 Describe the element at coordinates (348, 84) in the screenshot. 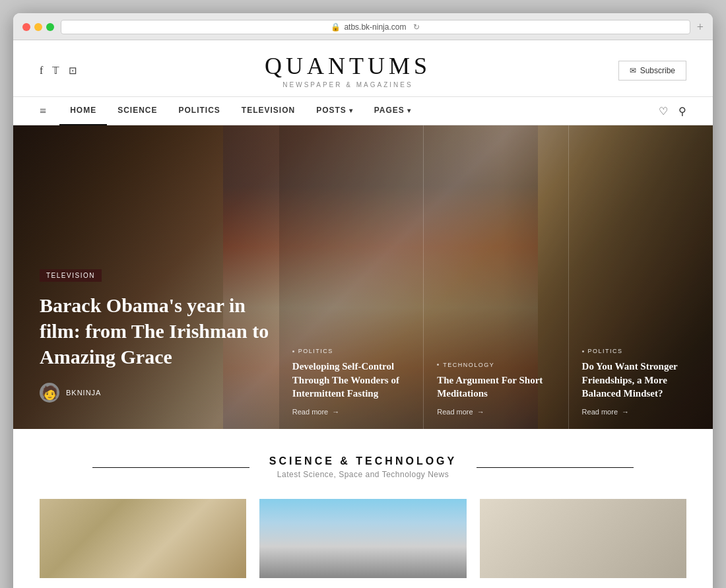

I see `site-subtitle: NEWSPAPER & MAGAZINES` at that location.